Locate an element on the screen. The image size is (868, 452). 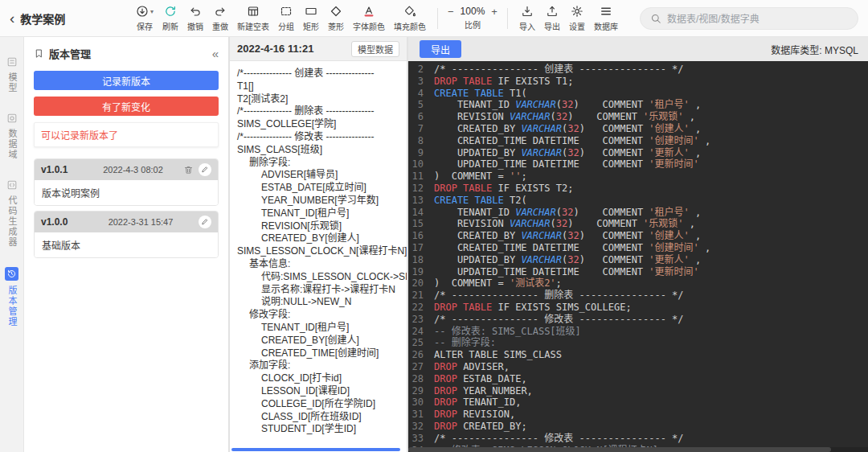
tool-import: 导入 is located at coordinates (527, 18).